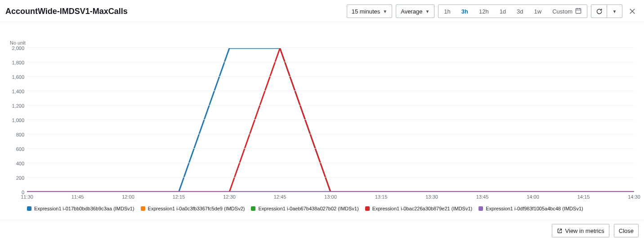 This screenshot has height=241, width=644. Describe the element at coordinates (18, 48) in the screenshot. I see `y-tick: 2,000` at that location.